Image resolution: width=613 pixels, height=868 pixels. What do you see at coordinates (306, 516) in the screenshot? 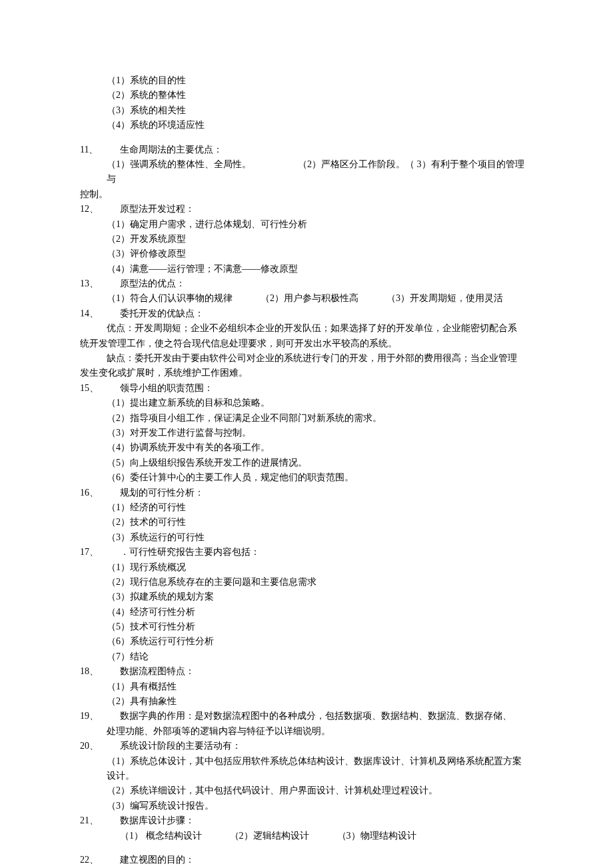
I see `item-16: 16、 规划的可行性分析： （1）经济的可行性 （2）技术的可行性 （3）系统运…` at bounding box center [306, 516].